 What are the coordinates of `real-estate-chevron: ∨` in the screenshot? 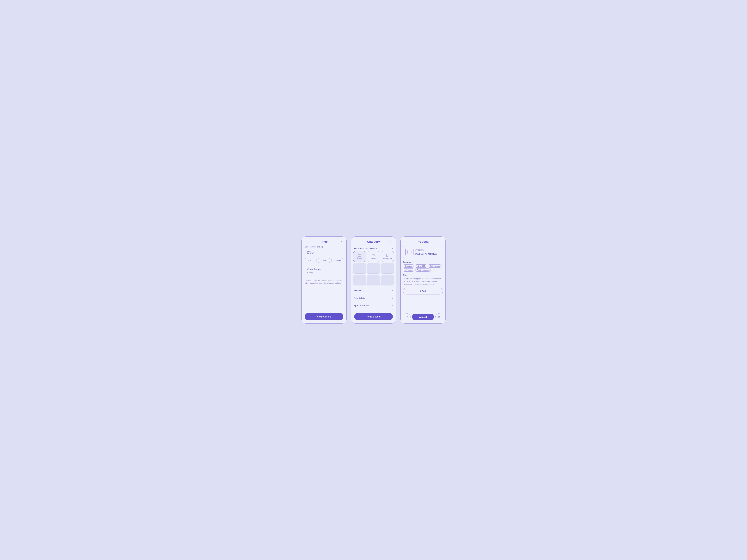 It's located at (392, 298).